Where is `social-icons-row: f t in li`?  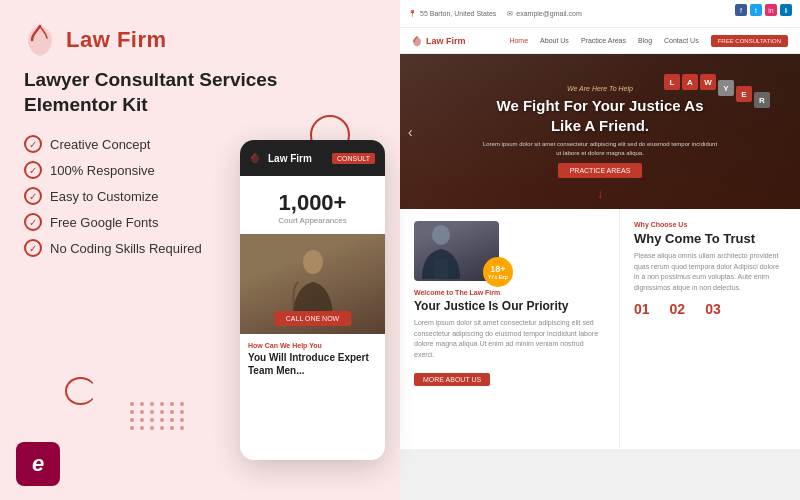
social-icons-row: f t in li is located at coordinates (764, 10).